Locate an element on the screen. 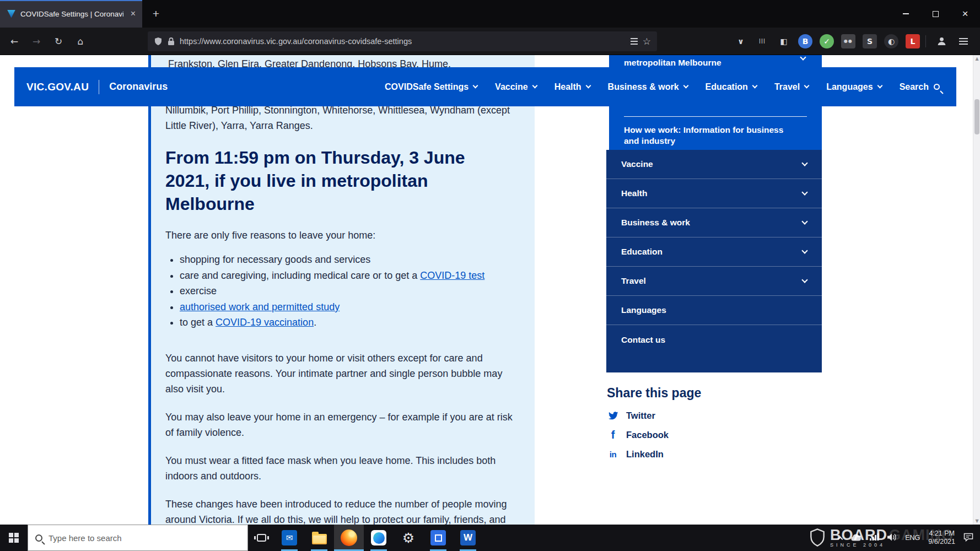 The height and width of the screenshot is (551, 980). inline-link: authorised work and permitted study is located at coordinates (260, 307).